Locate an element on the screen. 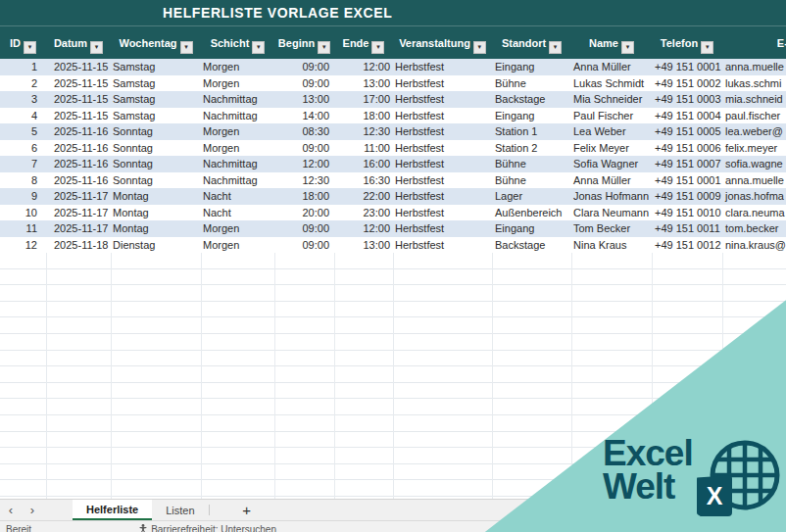  cell-telefon: +49 151 0011 is located at coordinates (687, 229).